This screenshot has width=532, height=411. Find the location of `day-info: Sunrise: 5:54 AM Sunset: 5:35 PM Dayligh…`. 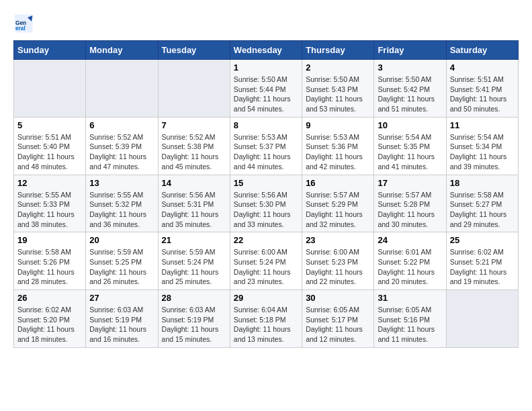

day-info: Sunrise: 5:54 AM Sunset: 5:35 PM Dayligh… is located at coordinates (410, 152).